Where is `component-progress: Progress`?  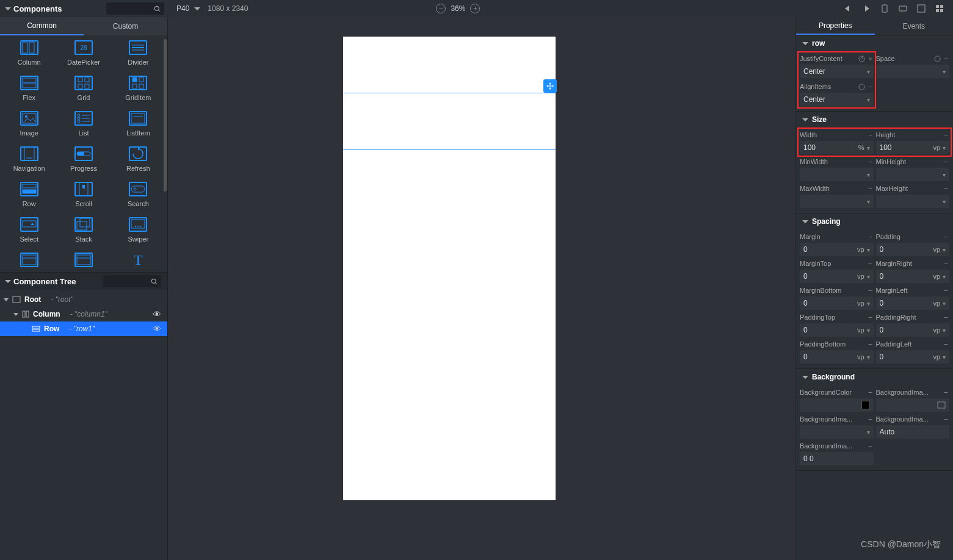 component-progress: Progress is located at coordinates (83, 159).